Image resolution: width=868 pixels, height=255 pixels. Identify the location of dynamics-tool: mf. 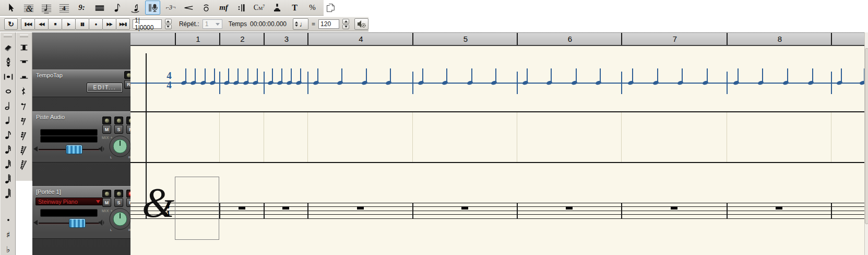
(223, 7).